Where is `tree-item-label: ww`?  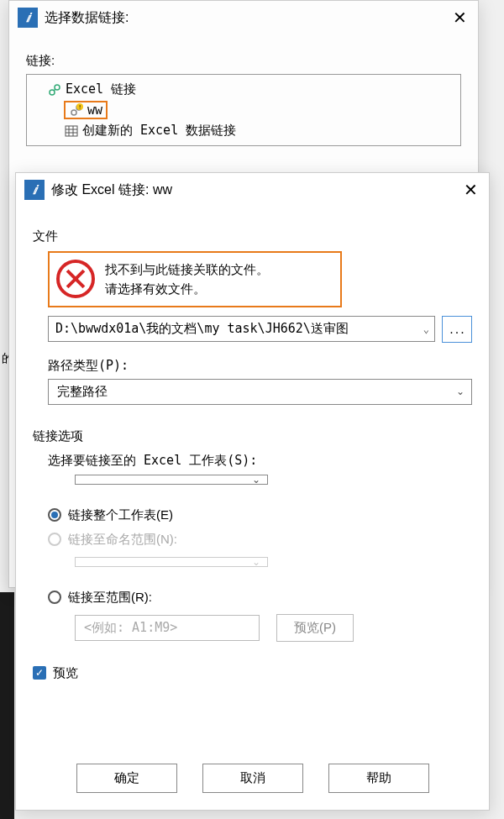 tree-item-label: ww is located at coordinates (95, 110).